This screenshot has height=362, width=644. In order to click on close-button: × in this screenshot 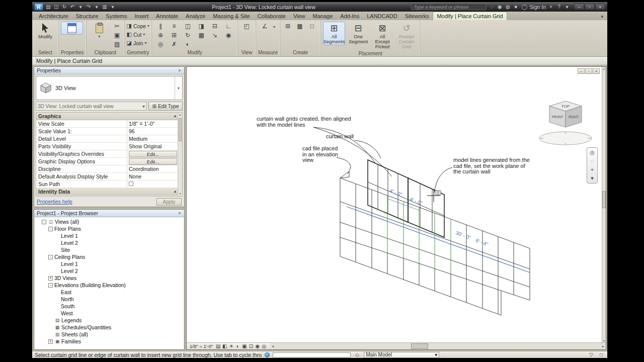, I will do `click(600, 7)`.